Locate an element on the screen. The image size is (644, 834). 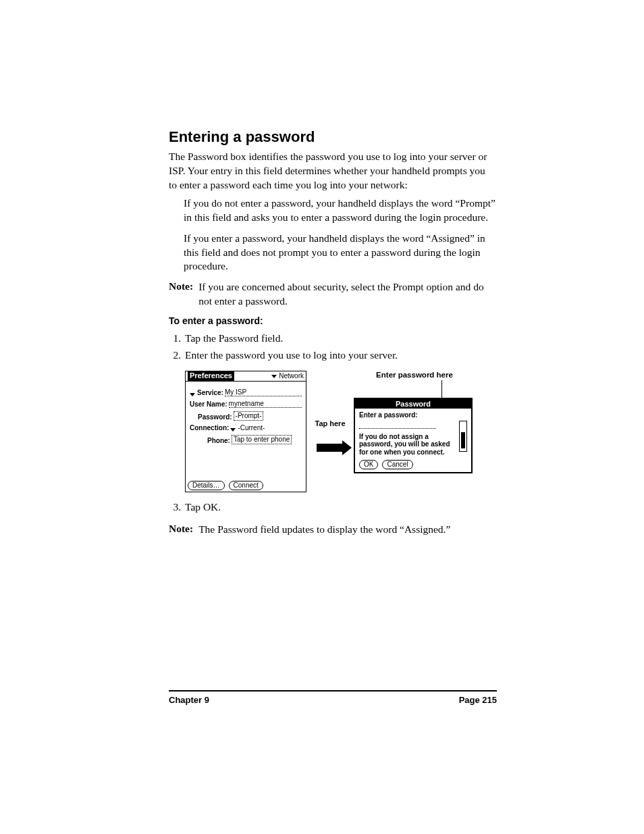
bullet-no-password: If you do not enter a password, your han… is located at coordinates (340, 211).